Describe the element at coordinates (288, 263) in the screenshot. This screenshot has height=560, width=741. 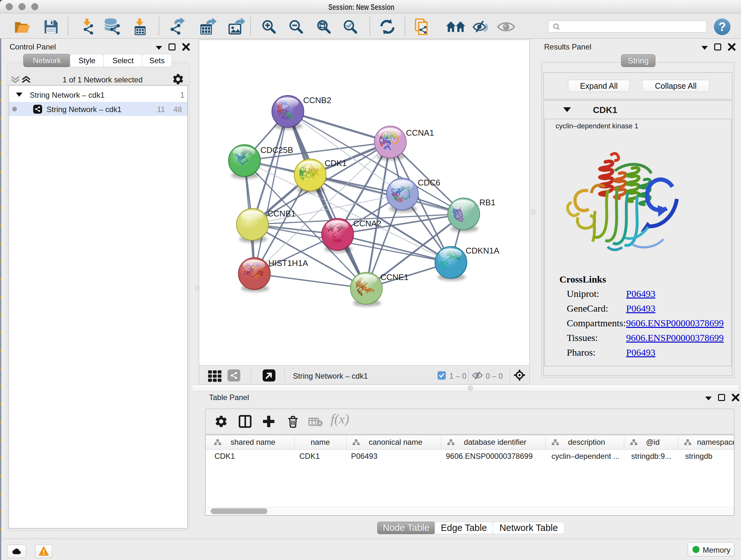
I see `svg-text: HIST1H1A` at that location.